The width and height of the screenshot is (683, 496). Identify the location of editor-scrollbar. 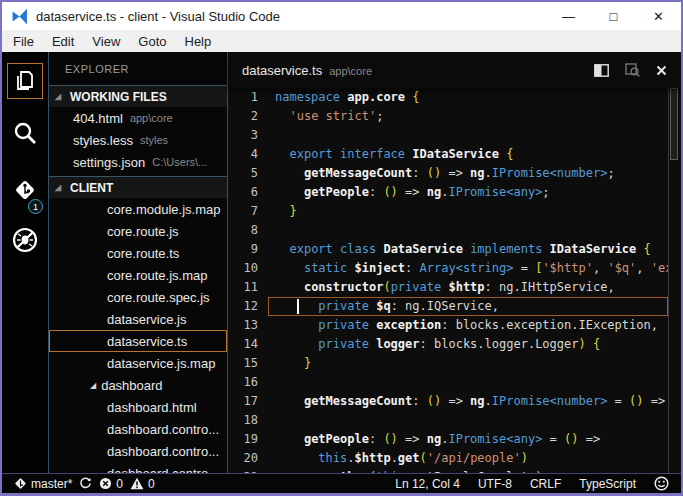
(673, 280).